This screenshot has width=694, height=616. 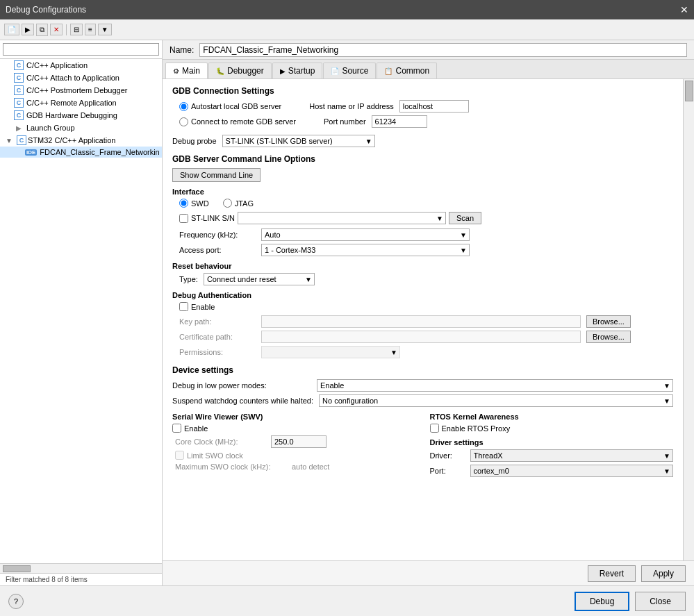 What do you see at coordinates (81, 78) in the screenshot?
I see `tree-item-cpp-attach: C C/C++ Attach to Application` at bounding box center [81, 78].